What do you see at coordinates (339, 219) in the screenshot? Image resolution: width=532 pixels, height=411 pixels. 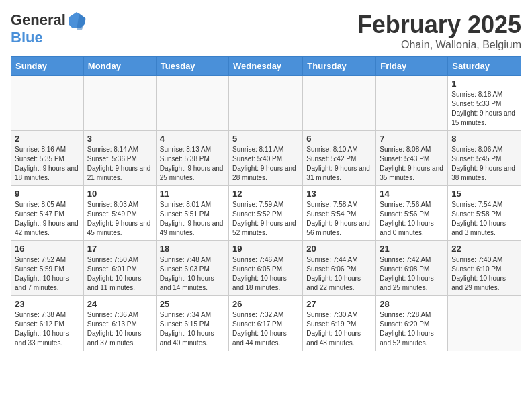 I see `day-info: Sunrise: 7:58 AM Sunset: 5:54 PM Dayligh…` at bounding box center [339, 219].